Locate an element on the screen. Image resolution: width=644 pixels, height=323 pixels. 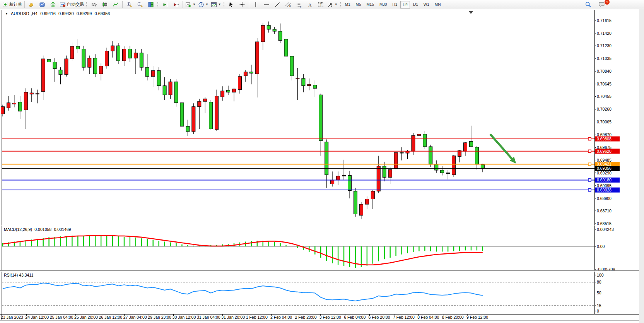
horizontal-line-tool-button is located at coordinates (266, 5).